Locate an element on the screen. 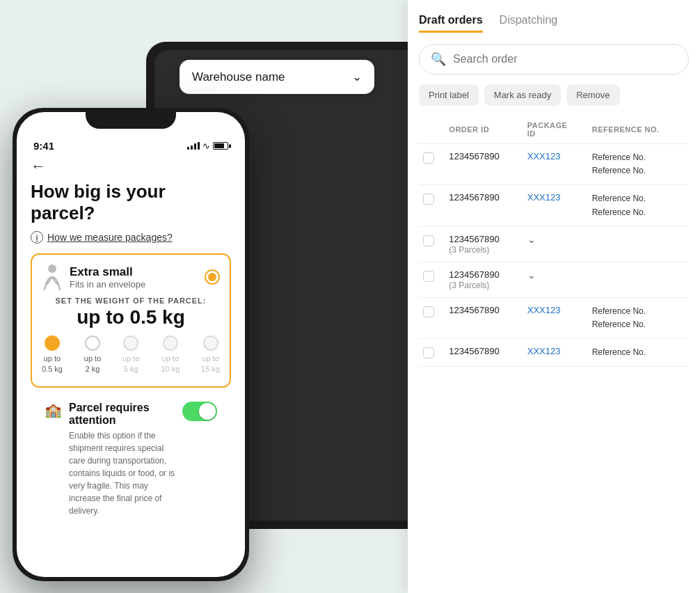 The width and height of the screenshot is (700, 593). tab-draft-orders: Draft orders is located at coordinates (451, 24).